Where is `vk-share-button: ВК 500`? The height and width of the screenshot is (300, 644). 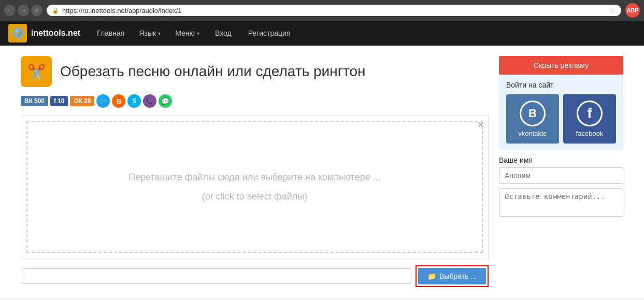
vk-share-button: ВК 500 is located at coordinates (34, 101).